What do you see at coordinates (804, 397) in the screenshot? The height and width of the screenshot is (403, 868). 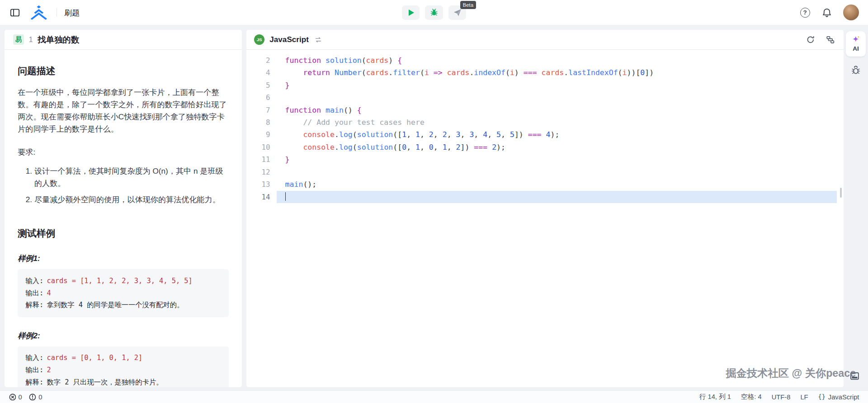 I see `eol-setting: LF` at bounding box center [804, 397].